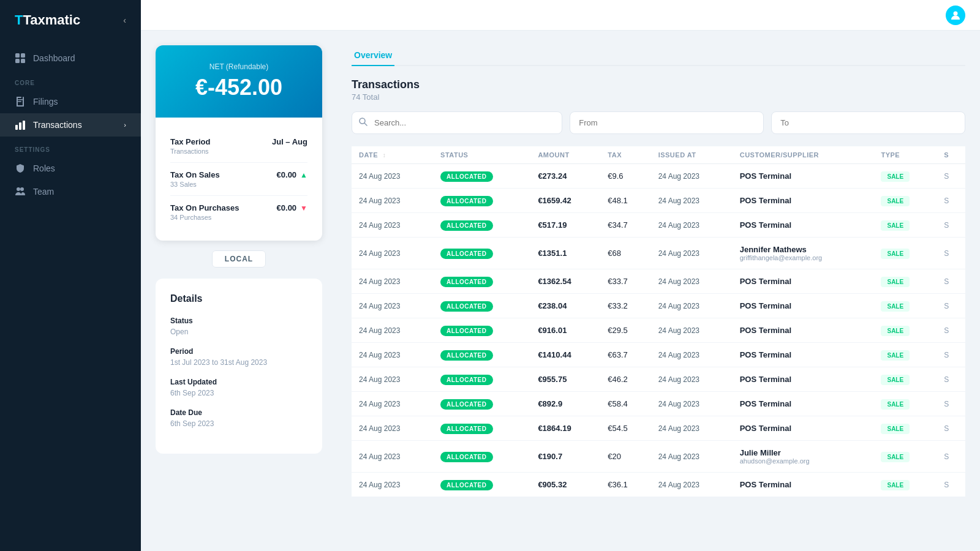 The image size is (980, 551). Describe the element at coordinates (565, 176) in the screenshot. I see `amount-cell: €273.24` at that location.